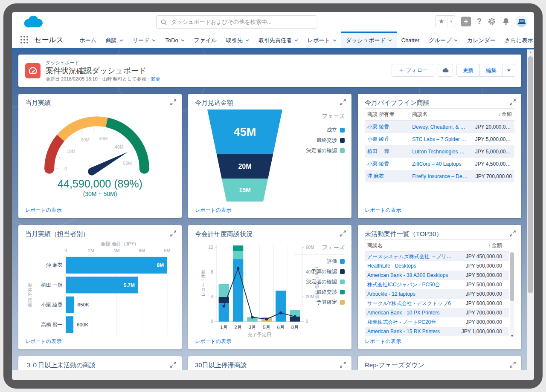  What do you see at coordinates (319, 272) in the screenshot?
I see `legend-item: 予算の確認` at bounding box center [319, 272].